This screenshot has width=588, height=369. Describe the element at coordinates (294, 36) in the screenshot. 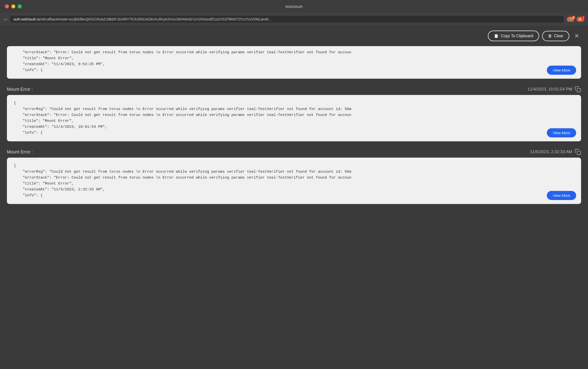

I see `toolbar: 📋 Copy To Clipboard 🗑 Clear ✕` at that location.